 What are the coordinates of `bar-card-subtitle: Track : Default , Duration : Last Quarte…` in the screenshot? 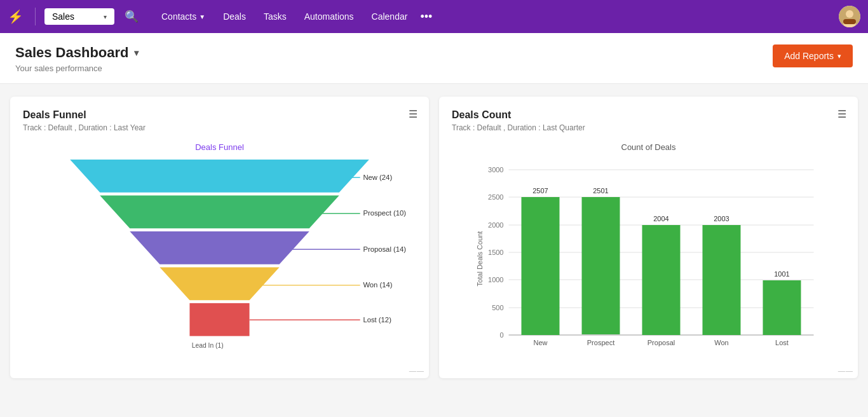 It's located at (648, 128).